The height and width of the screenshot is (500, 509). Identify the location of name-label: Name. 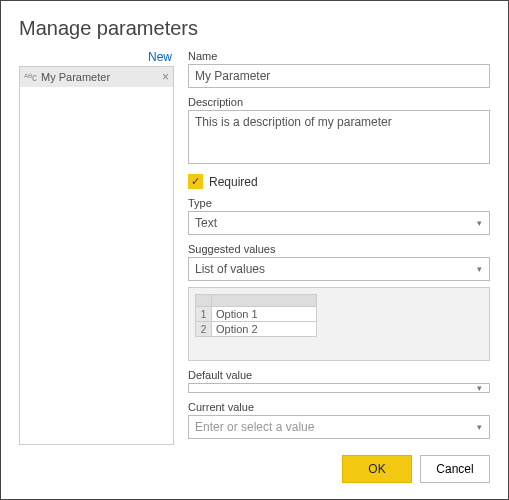
(339, 56).